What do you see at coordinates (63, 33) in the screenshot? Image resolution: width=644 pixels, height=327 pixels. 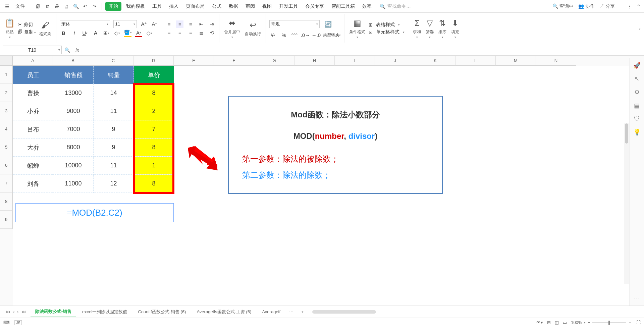 I see `bold-button: B` at bounding box center [63, 33].